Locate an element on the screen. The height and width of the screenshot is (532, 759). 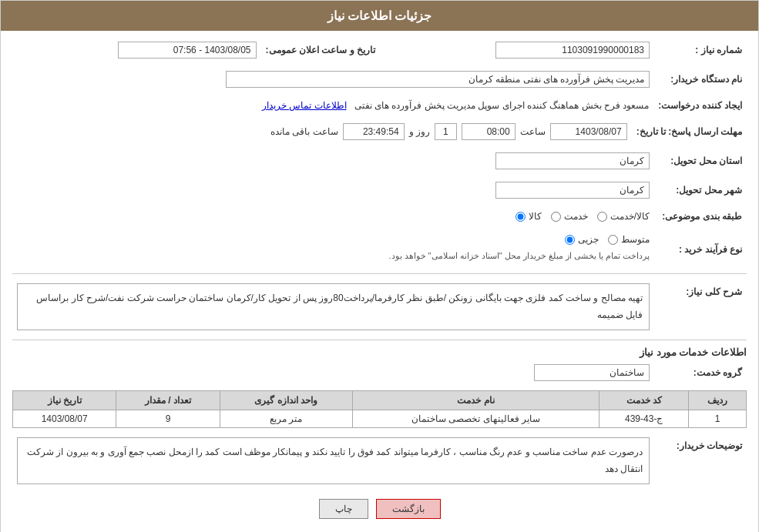
province-value: کرمان is located at coordinates (333, 161).